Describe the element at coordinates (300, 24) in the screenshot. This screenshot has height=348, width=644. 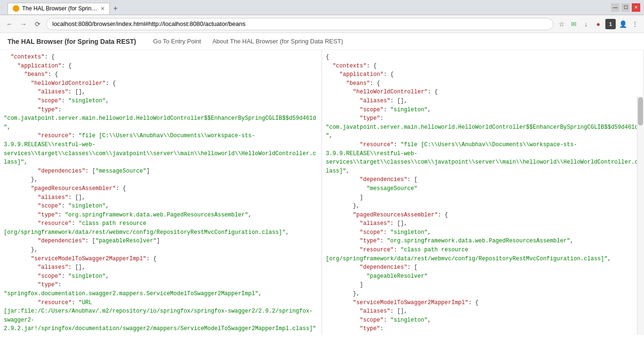
I see `url-bar` at that location.